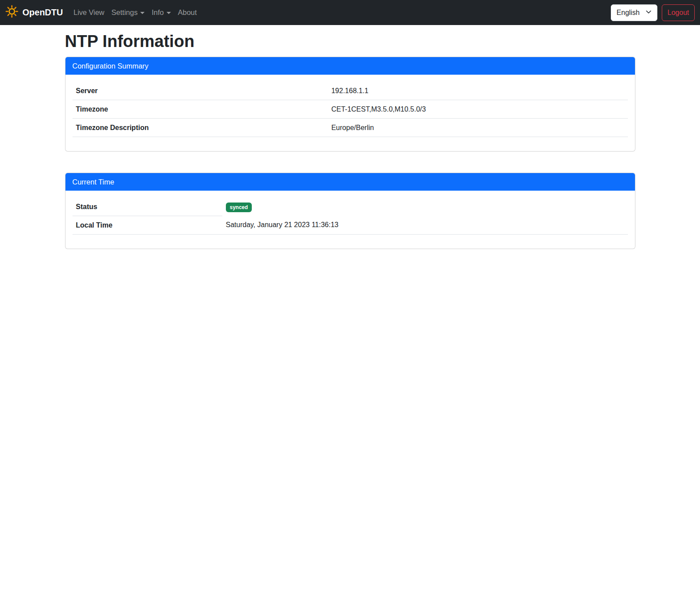 The height and width of the screenshot is (597, 700). Describe the element at coordinates (350, 42) in the screenshot. I see `page-title: NTP Information` at that location.